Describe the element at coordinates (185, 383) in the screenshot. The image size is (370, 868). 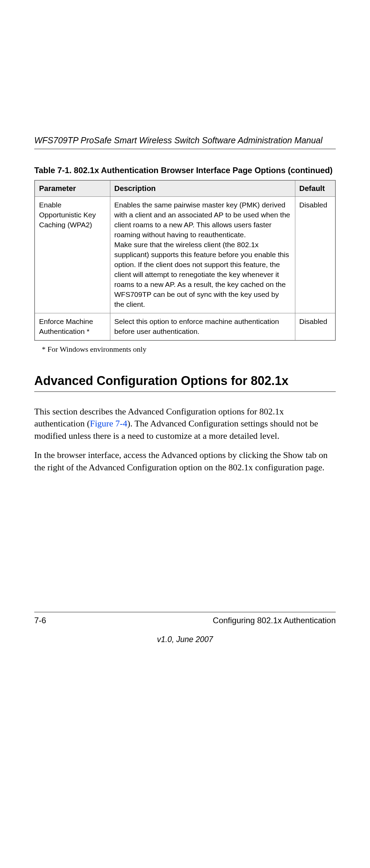
I see `section-heading: Advanced Configuration Options for 802.1…` at that location.